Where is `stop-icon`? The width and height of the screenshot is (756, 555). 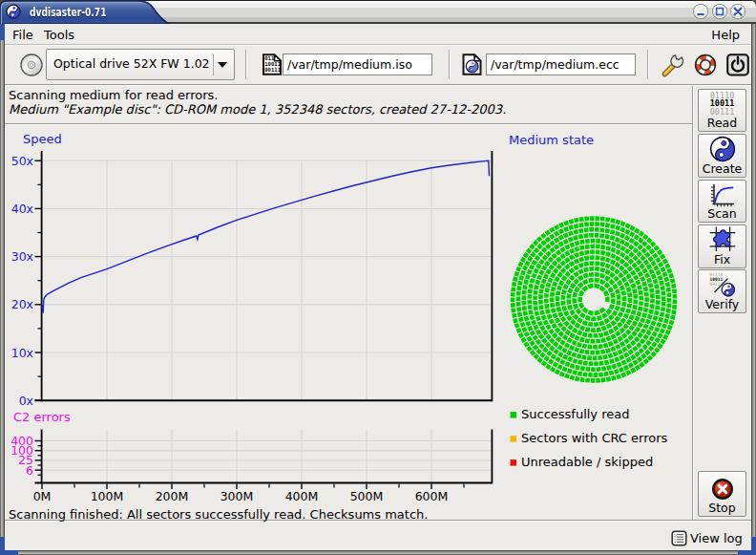
stop-icon is located at coordinates (723, 489).